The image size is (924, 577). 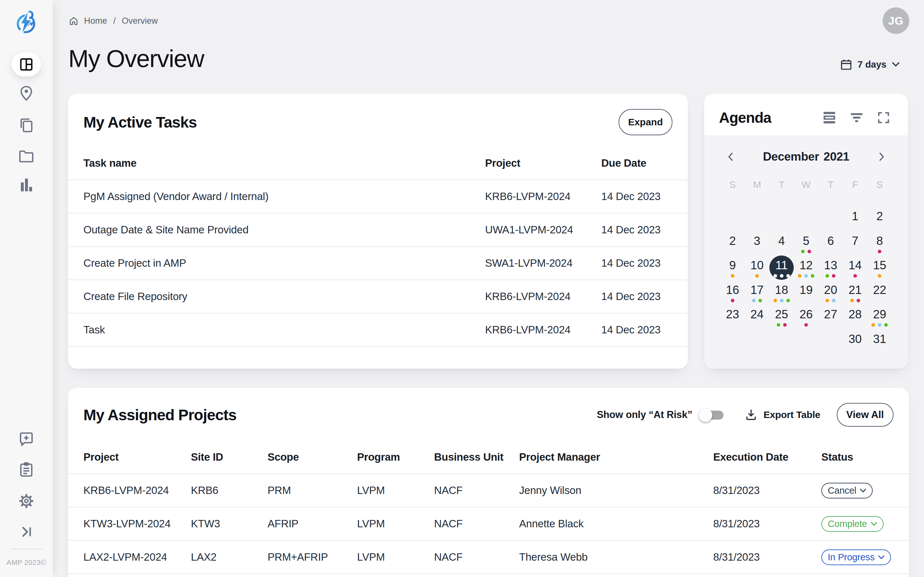 What do you see at coordinates (757, 290) in the screenshot?
I see `calendar-day-cell: 17` at bounding box center [757, 290].